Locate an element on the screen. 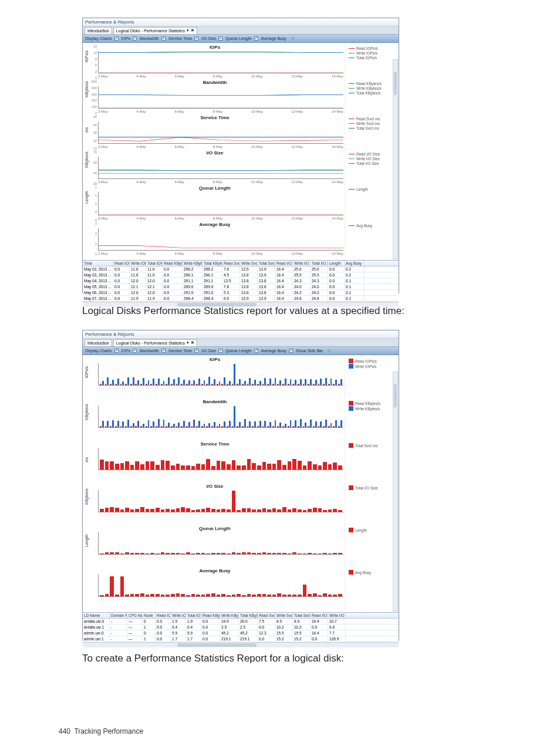  column-header: Time is located at coordinates (98, 263).